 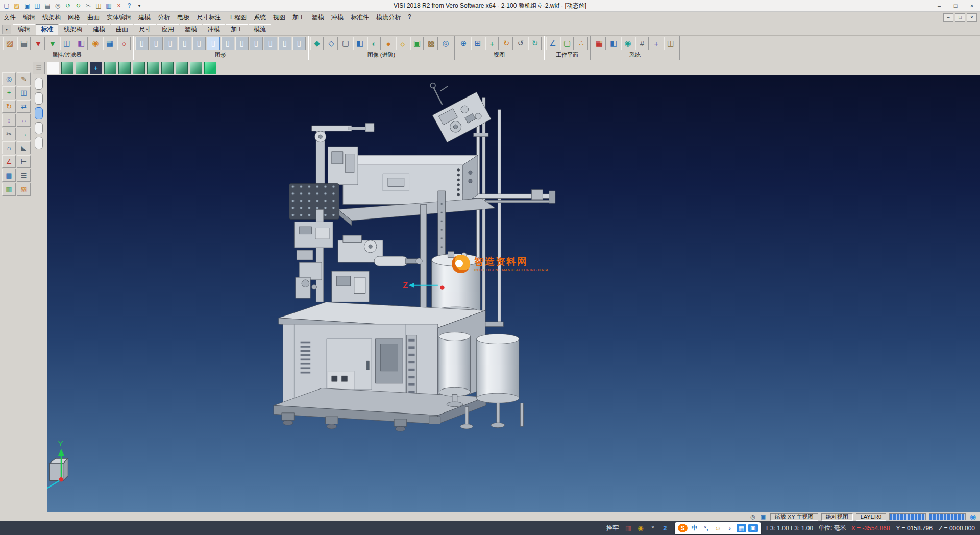 I want to click on tab-die: 冲模, so click(x=214, y=30).